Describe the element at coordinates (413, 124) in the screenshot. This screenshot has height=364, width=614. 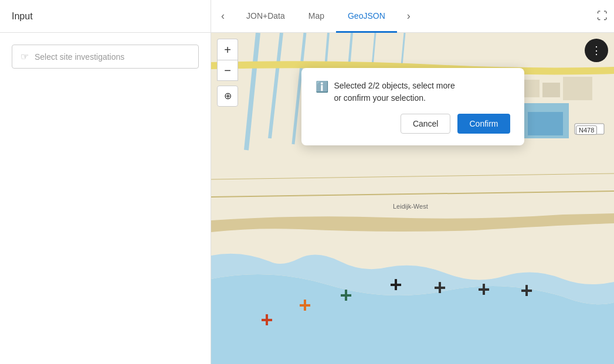
I see `notification-actions: Cancel Confirm` at that location.